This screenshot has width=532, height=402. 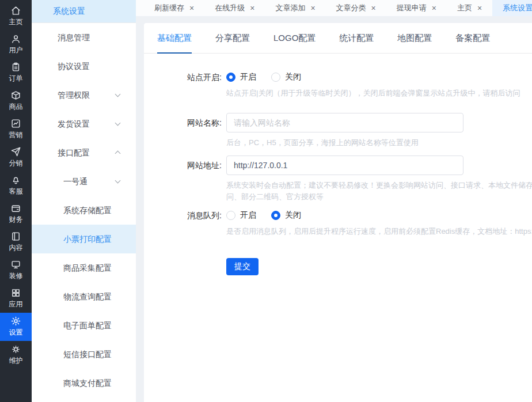 What do you see at coordinates (235, 8) in the screenshot?
I see `page-tab-online-upgrade: 在线升级 ×` at bounding box center [235, 8].